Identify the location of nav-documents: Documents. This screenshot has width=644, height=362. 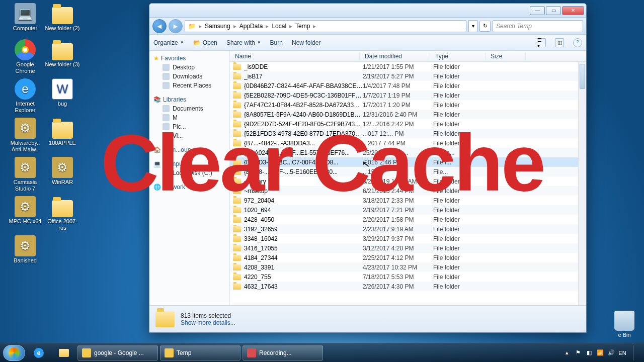
(189, 109).